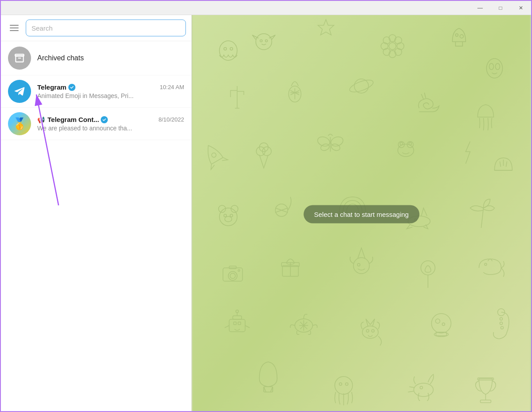  Describe the element at coordinates (111, 120) in the screenshot. I see `contests-chat-top: 📢 Telegram Cont... 8/10/2022` at that location.